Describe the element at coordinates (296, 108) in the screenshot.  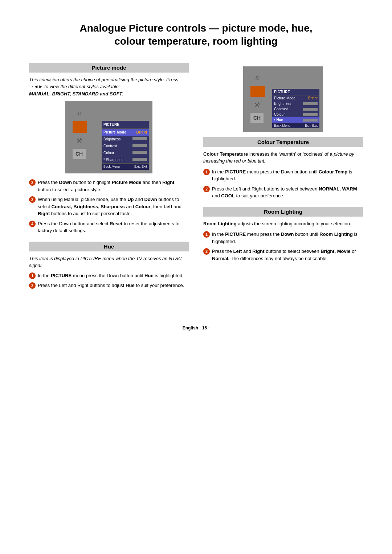
I see `tv-menu-right: PICTURE Picture ModeBright Brightness Co…` at that location.